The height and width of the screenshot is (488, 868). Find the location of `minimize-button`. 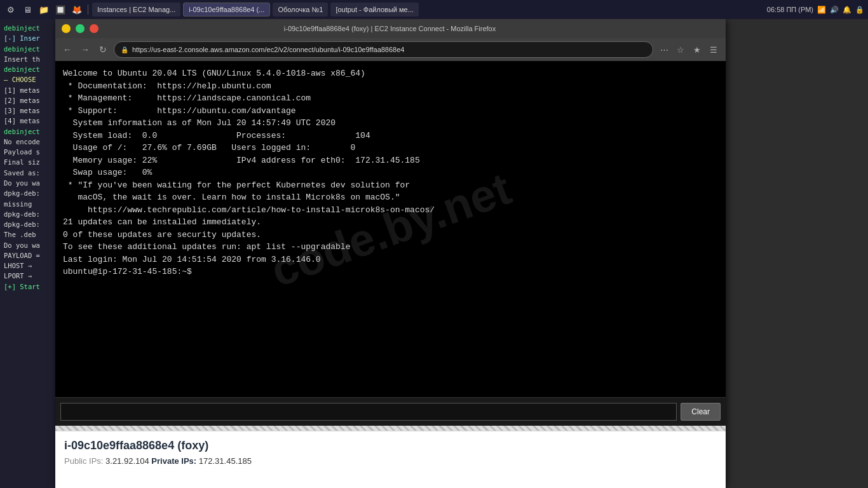

minimize-button is located at coordinates (66, 29).